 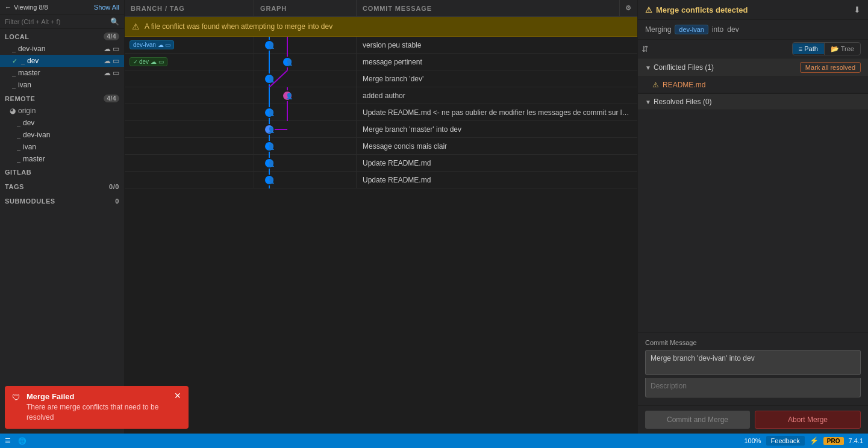 What do you see at coordinates (25, 85) in the screenshot?
I see `branch-name: ivan` at bounding box center [25, 85].